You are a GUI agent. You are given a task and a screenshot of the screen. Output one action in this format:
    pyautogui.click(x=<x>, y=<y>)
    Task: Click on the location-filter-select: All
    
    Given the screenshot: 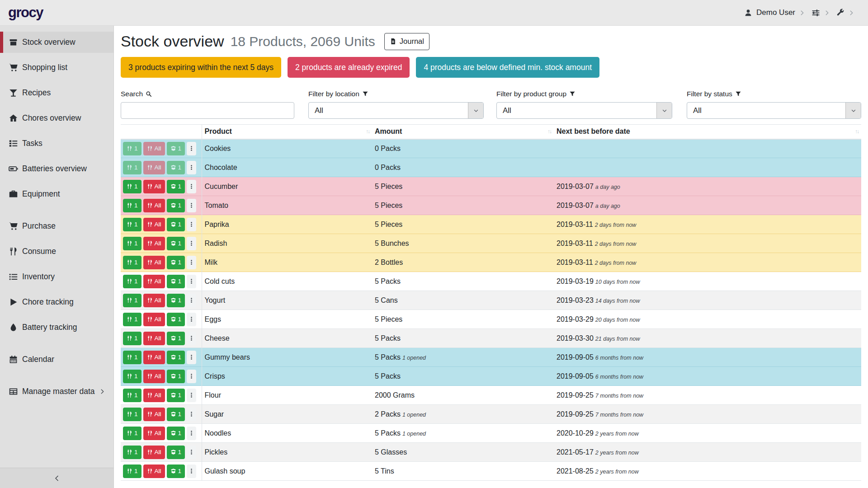 What is the action you would take?
    pyautogui.click(x=396, y=110)
    